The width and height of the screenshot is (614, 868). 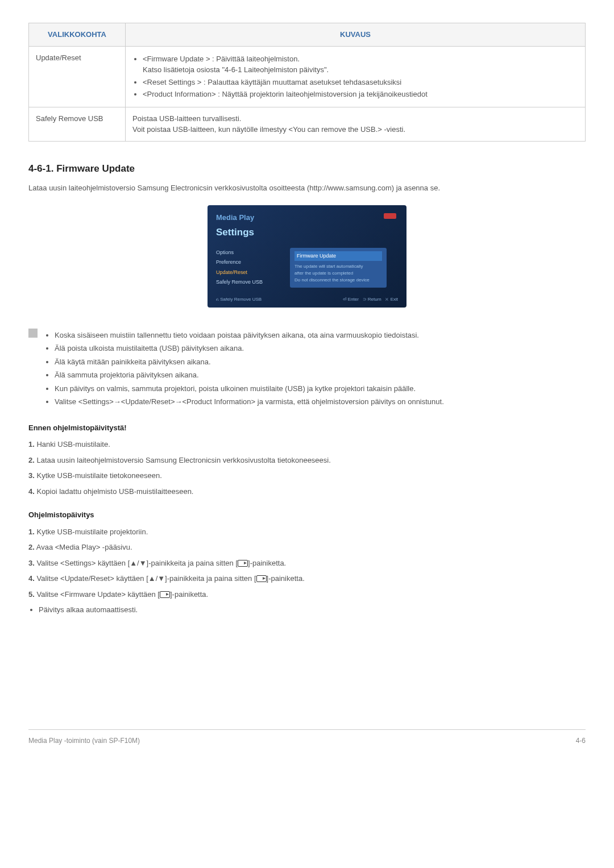 I want to click on page-footer: Media Play -toiminto (vain SP-F10M) 4-6, so click(x=307, y=738).